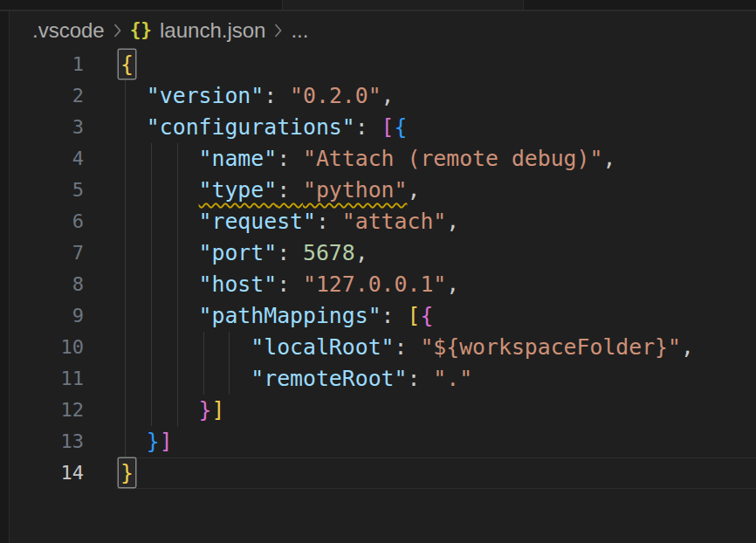 This screenshot has width=756, height=543. Describe the element at coordinates (403, 5) in the screenshot. I see `active-tab-segment` at that location.